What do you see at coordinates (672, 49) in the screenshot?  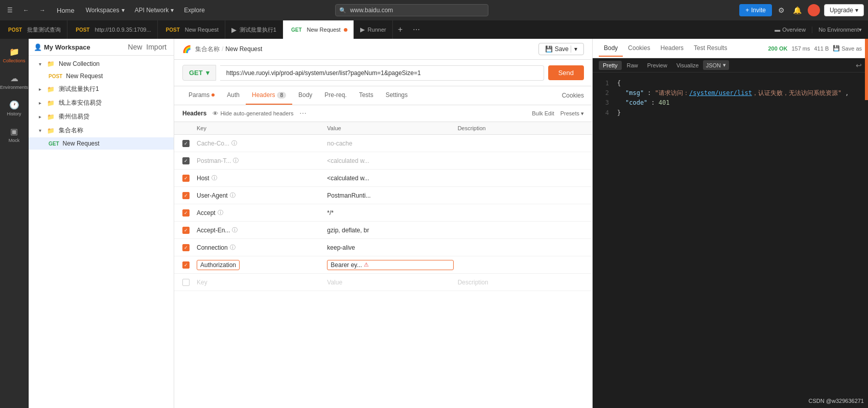 I see `resp-tab-headers: Headers` at bounding box center [672, 49].